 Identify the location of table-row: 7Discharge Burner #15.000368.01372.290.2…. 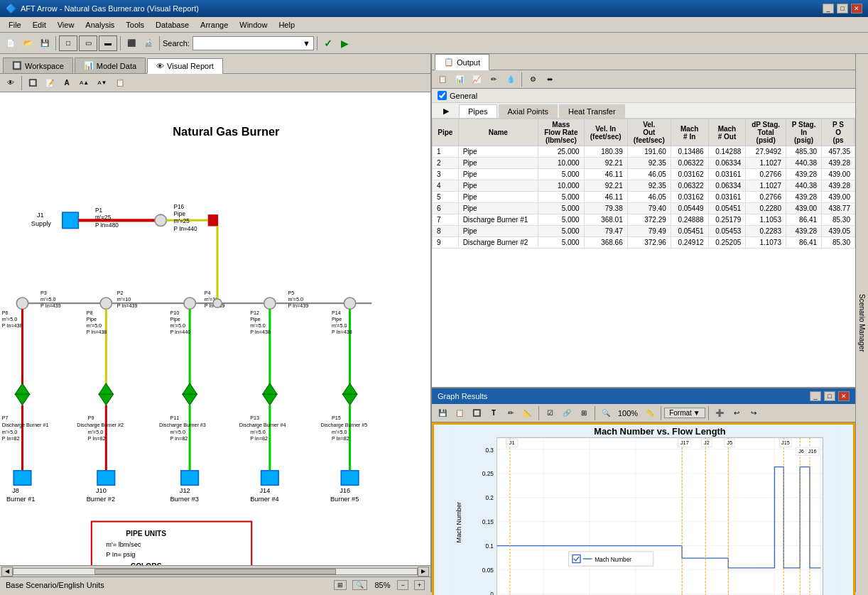
(644, 220).